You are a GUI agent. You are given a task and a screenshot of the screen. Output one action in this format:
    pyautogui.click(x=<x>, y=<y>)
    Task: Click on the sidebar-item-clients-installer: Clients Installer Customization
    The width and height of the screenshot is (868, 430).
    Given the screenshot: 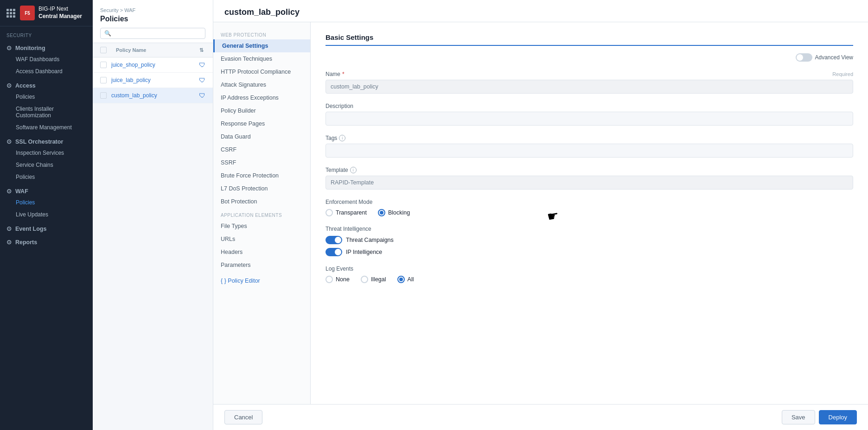 What is the action you would take?
    pyautogui.click(x=46, y=112)
    